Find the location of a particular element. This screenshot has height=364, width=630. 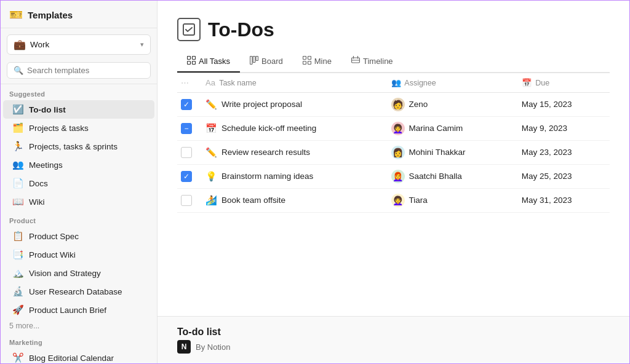

tabs-row: All Tasks Board Mine Timeline is located at coordinates (394, 61).